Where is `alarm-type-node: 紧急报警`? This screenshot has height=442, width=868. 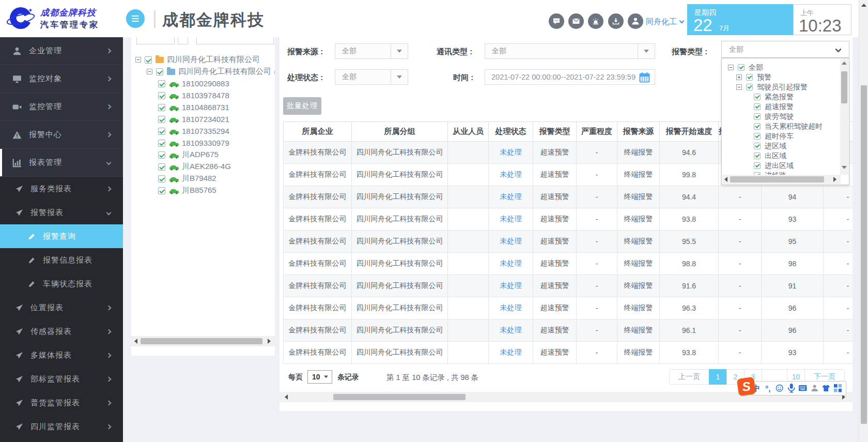
alarm-type-node: 紧急报警 is located at coordinates (757, 97).